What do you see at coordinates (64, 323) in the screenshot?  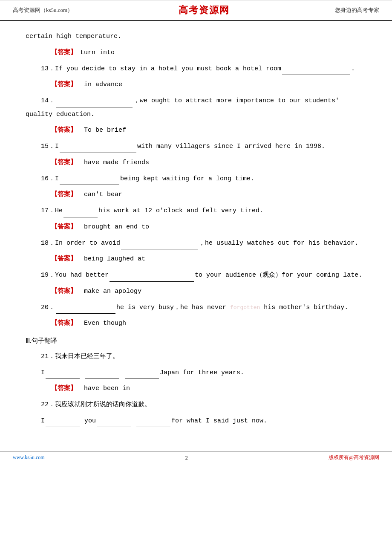 I see `answer-bracket-20: 【答案】` at bounding box center [64, 323].